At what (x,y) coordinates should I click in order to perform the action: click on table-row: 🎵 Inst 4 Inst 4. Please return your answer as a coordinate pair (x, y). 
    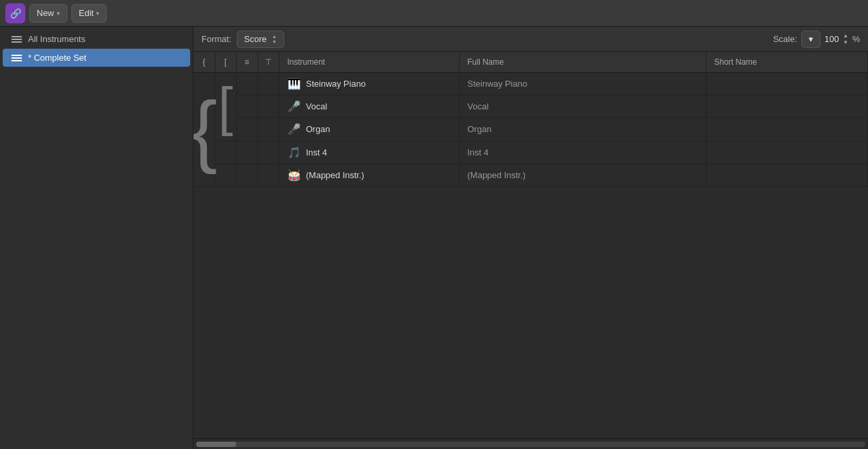
    Looking at the image, I should click on (531, 152).